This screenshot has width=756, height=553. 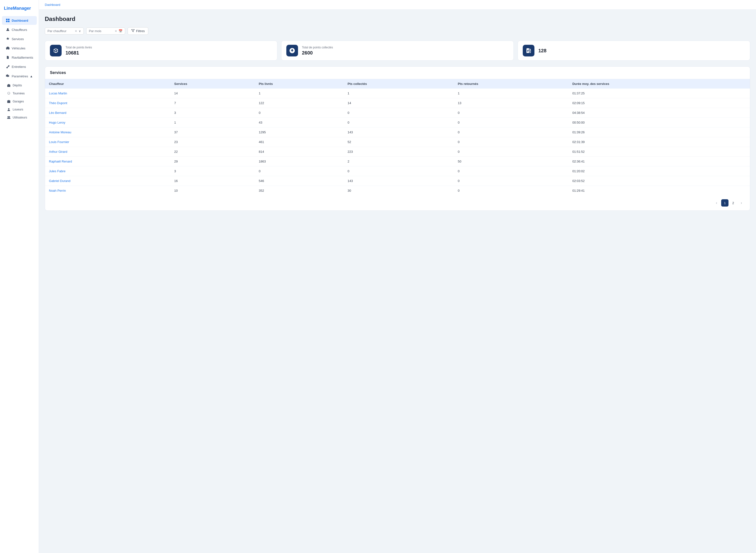 What do you see at coordinates (19, 76) in the screenshot?
I see `params-header: Paramètres ▲` at bounding box center [19, 76].